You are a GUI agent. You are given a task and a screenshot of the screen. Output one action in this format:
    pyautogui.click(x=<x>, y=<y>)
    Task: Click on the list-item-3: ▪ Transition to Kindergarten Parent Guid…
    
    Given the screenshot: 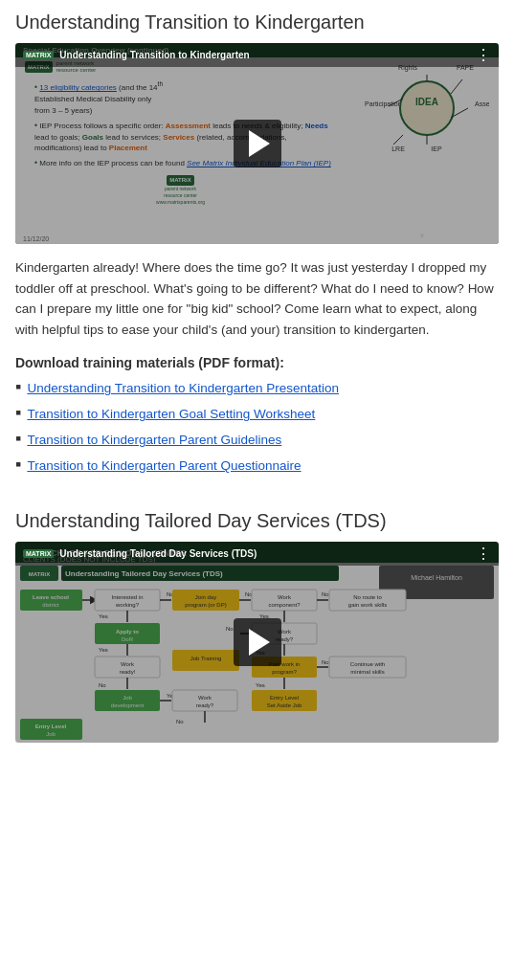 What is the action you would take?
    pyautogui.click(x=257, y=440)
    